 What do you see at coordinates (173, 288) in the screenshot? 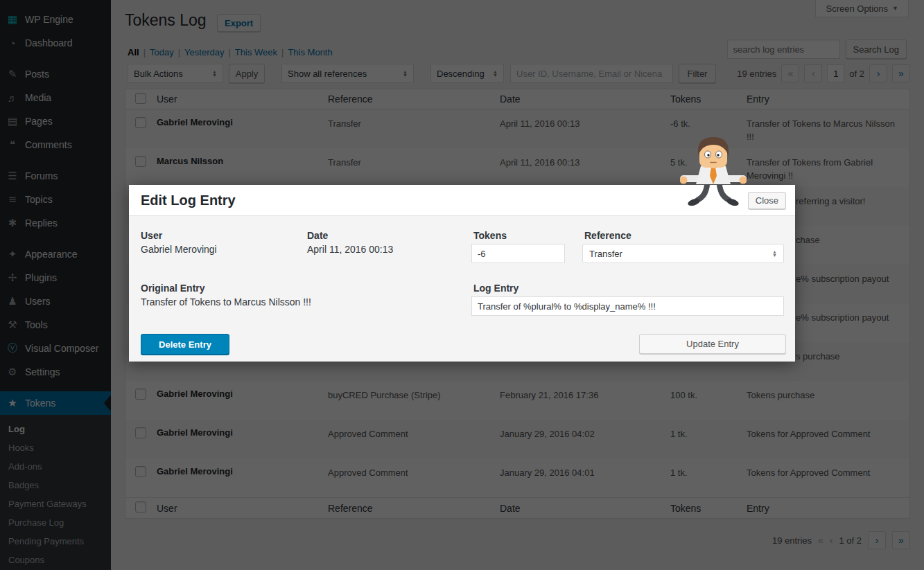
I see `original-entry-label: Original Entry` at bounding box center [173, 288].